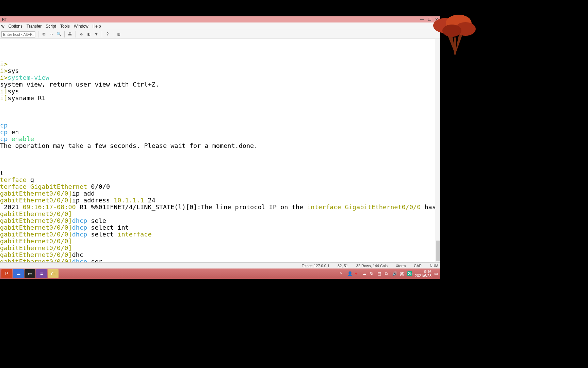 The height and width of the screenshot is (368, 588). What do you see at coordinates (119, 34) in the screenshot?
I see `toggle-icon: ▥` at bounding box center [119, 34].